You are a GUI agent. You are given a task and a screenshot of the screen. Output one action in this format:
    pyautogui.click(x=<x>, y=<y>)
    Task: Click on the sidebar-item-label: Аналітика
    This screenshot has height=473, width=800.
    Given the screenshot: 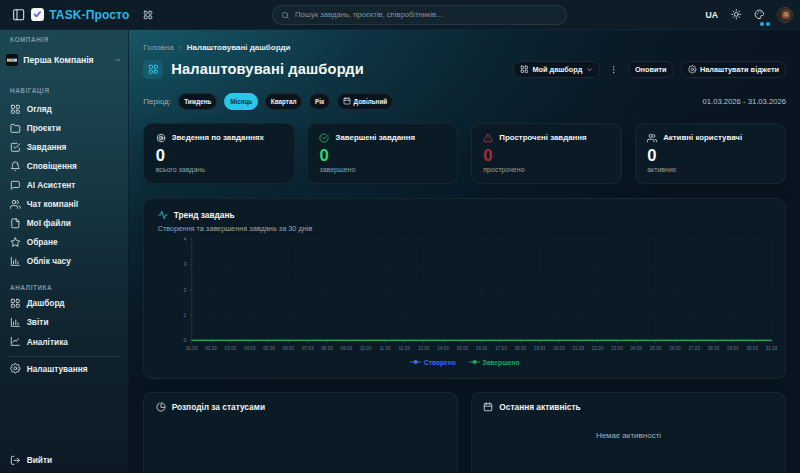 What is the action you would take?
    pyautogui.click(x=48, y=342)
    